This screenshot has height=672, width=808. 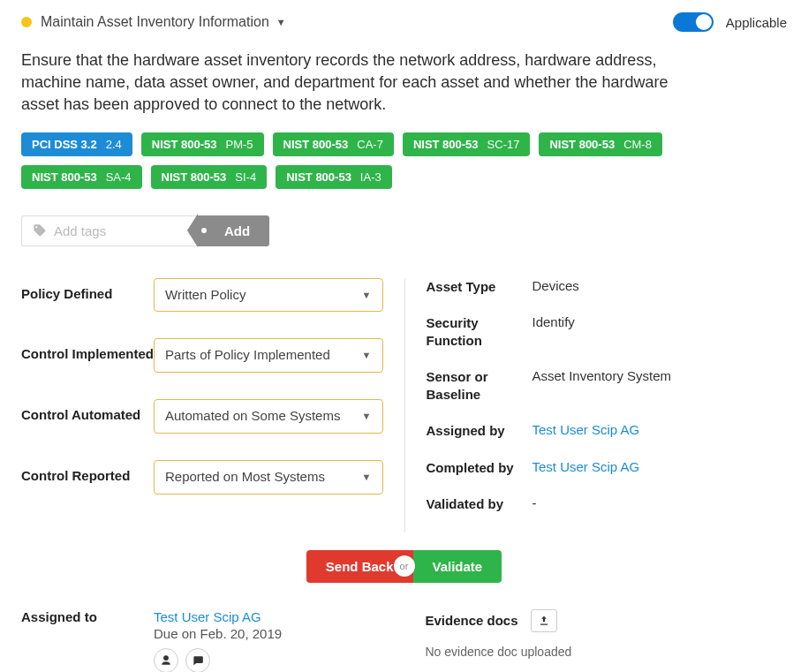 What do you see at coordinates (26, 22) in the screenshot?
I see `status-dot-icon` at bounding box center [26, 22].